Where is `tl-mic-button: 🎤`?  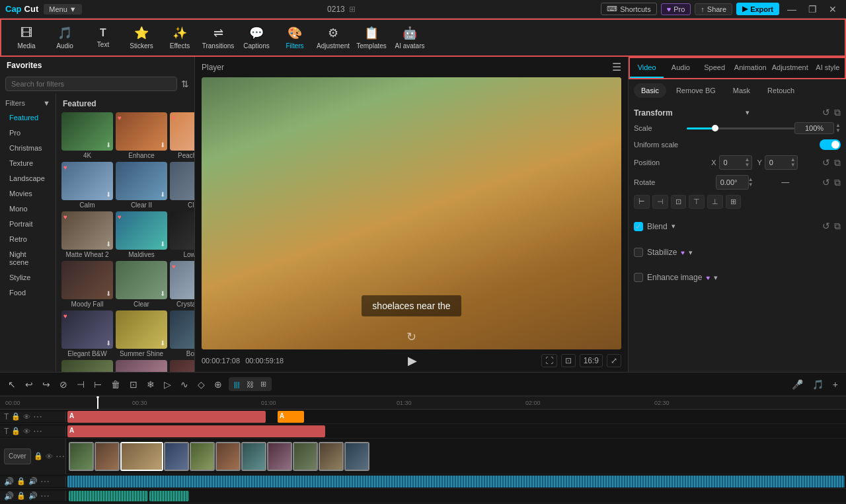
tl-mic-button: 🎤 is located at coordinates (797, 384).